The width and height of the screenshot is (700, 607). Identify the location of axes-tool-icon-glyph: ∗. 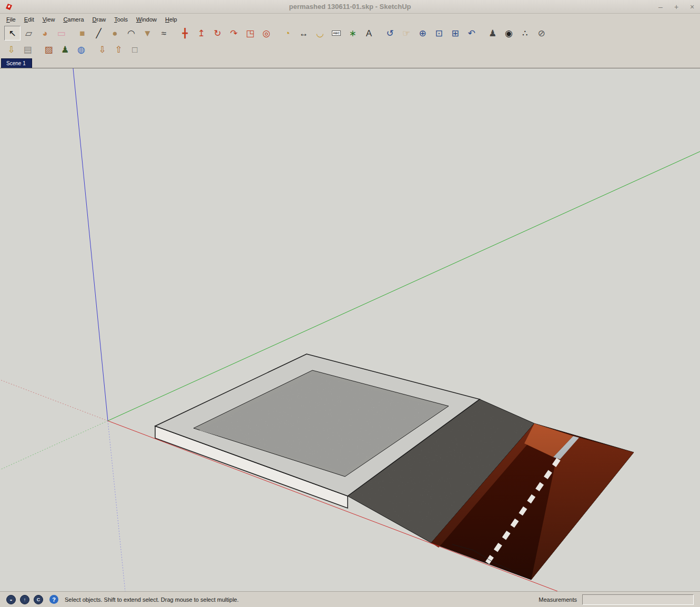
(352, 34).